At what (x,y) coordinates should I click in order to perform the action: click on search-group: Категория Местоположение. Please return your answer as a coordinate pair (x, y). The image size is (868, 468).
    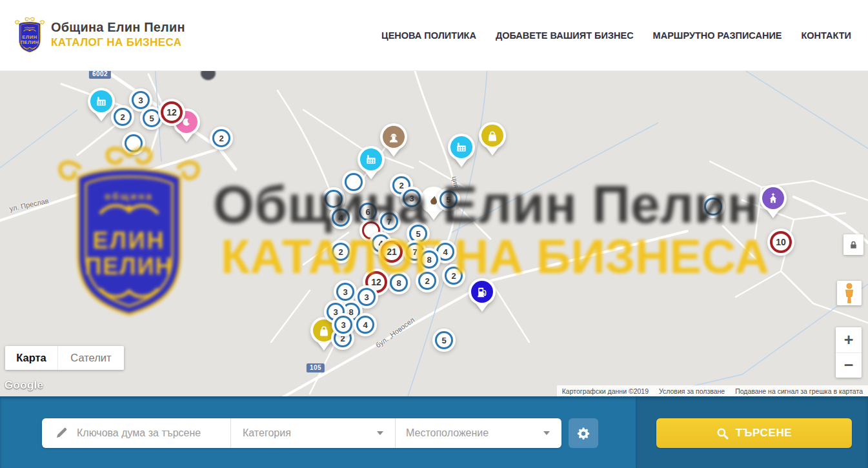
    Looking at the image, I should click on (302, 433).